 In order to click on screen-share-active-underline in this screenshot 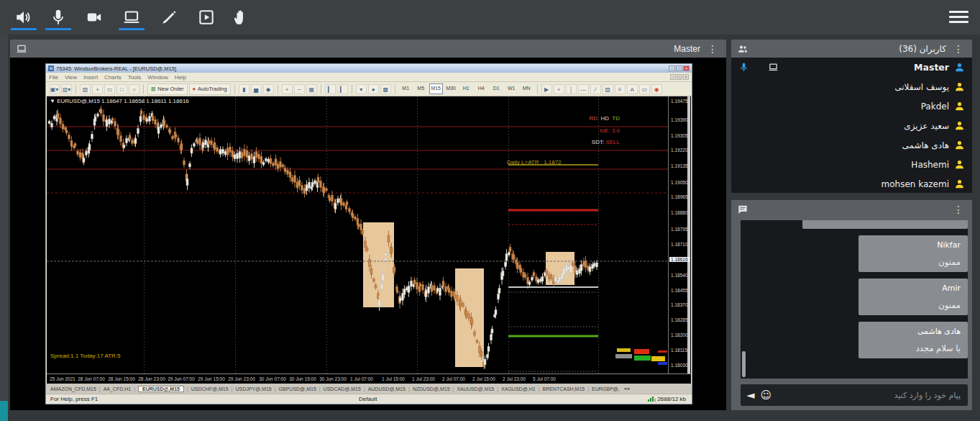, I will do `click(132, 29)`.